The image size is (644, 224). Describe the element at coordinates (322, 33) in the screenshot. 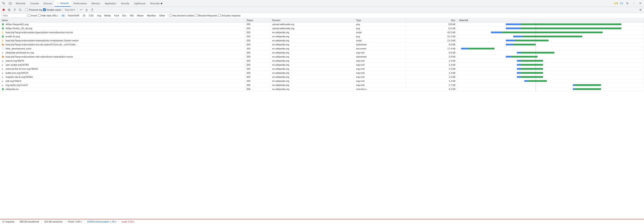

I see `table-row: {}load.php?lang=en&modules=jquery&skin=v…` at that location.